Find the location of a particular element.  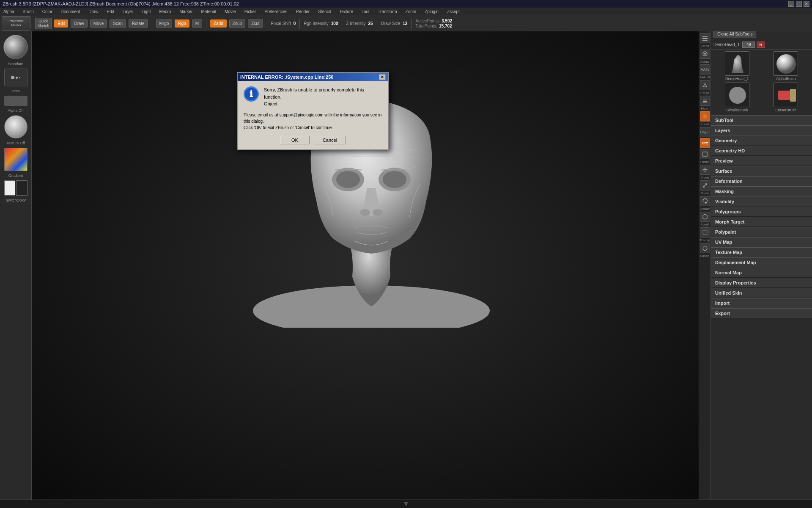

gradient-swatch is located at coordinates (16, 159).